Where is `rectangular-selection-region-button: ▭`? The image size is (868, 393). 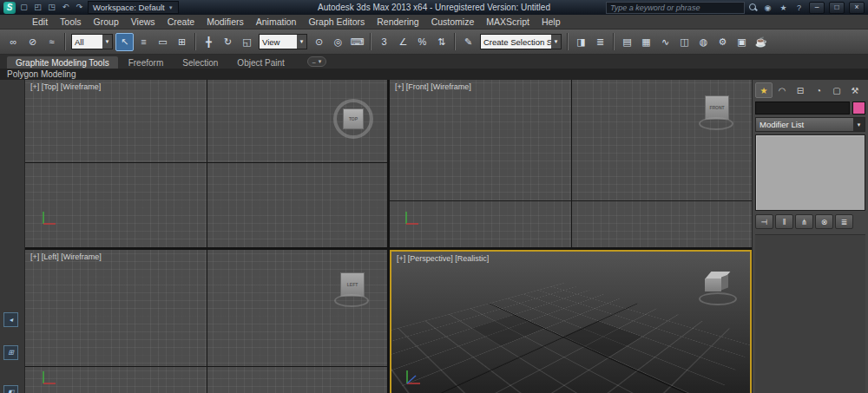
rectangular-selection-region-button: ▭ is located at coordinates (163, 42).